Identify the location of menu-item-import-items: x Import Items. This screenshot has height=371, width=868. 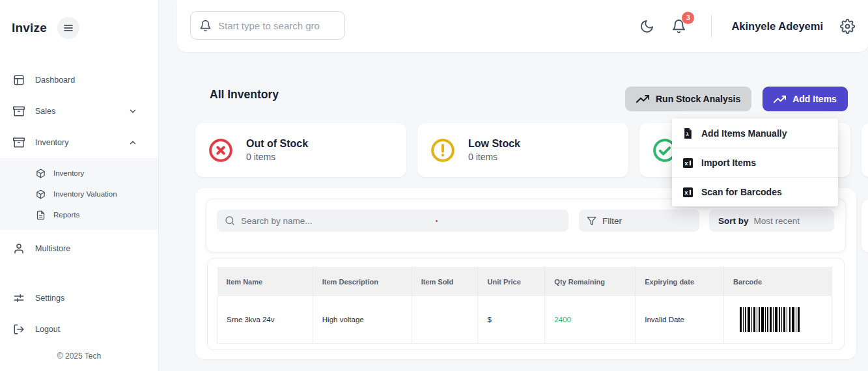
(755, 163).